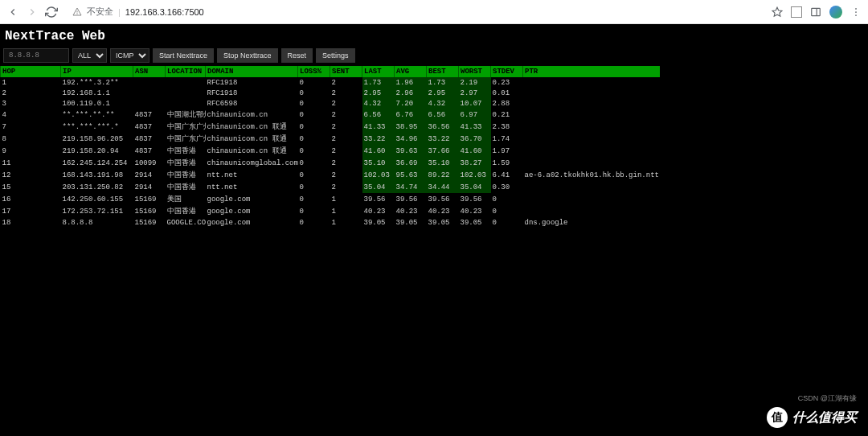 This screenshot has height=436, width=868. I want to click on cell-hop: 7, so click(31, 127).